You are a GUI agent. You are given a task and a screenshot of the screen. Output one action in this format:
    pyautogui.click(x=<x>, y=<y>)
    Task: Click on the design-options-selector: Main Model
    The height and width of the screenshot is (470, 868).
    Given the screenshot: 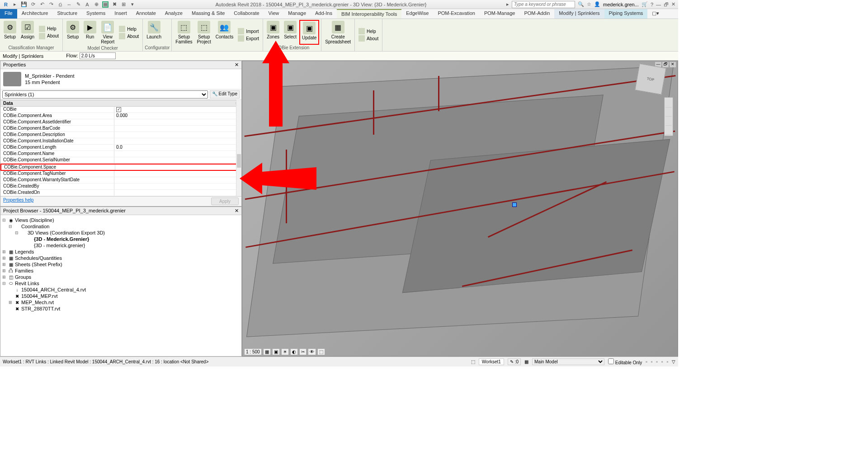 What is the action you would take?
    pyautogui.click(x=568, y=362)
    